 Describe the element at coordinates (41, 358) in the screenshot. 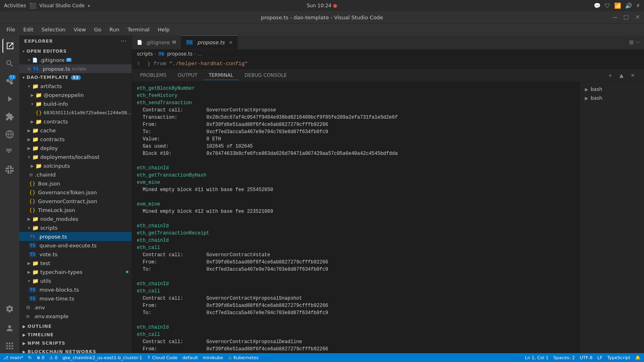

I see `status-errors: ⊗ 0` at that location.